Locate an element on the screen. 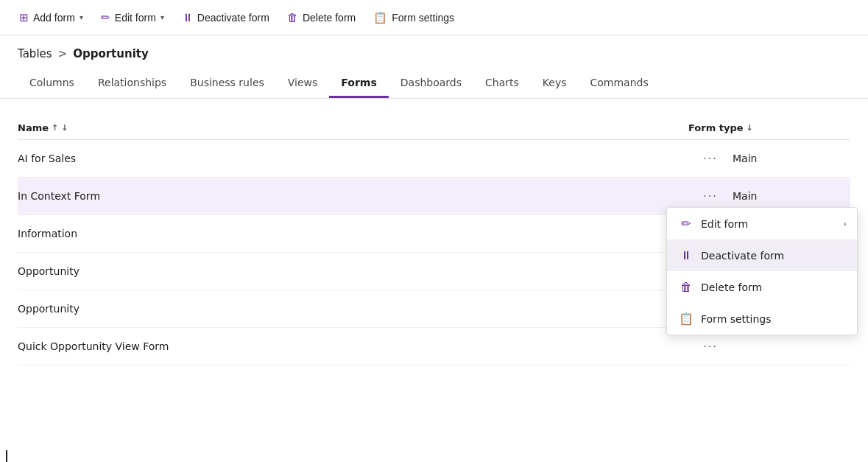 The height and width of the screenshot is (462, 868). breadcrumb-area: Tables > Opportunity is located at coordinates (434, 51).